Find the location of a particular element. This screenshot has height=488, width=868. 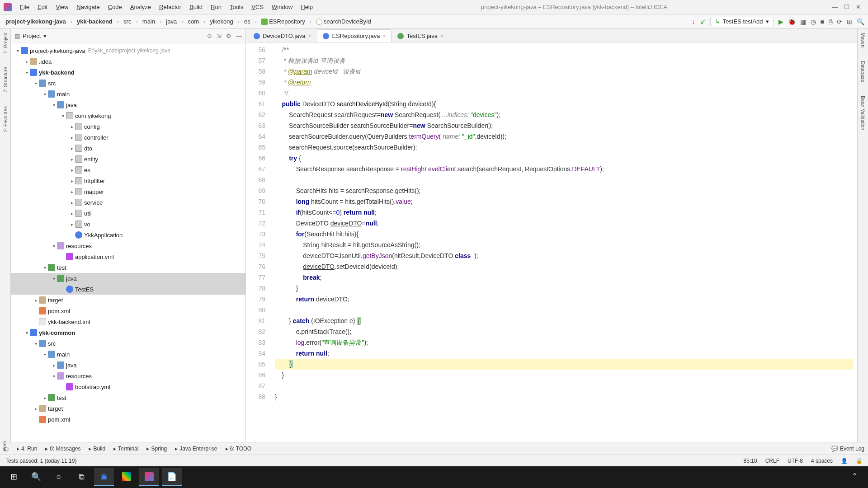

tree-node: ▸controller is located at coordinates (128, 137).